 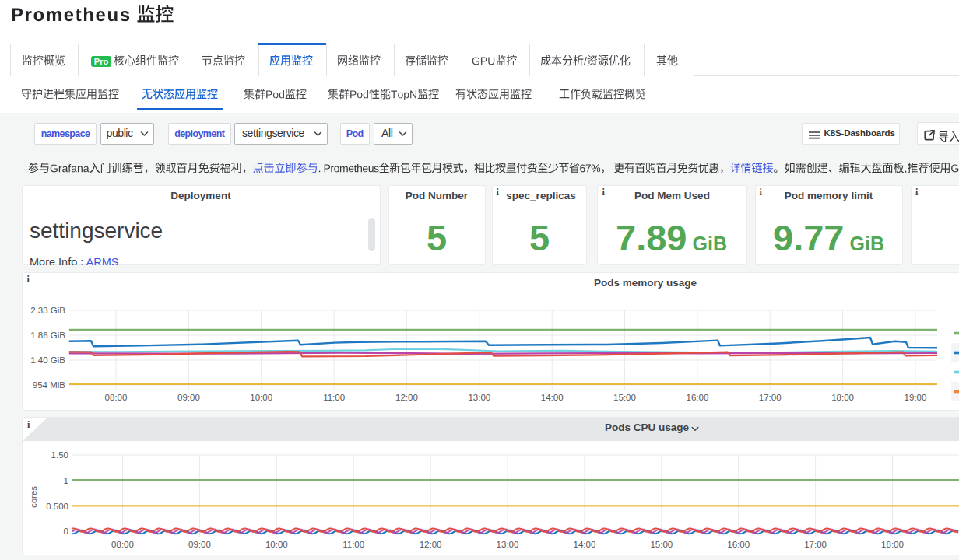 What do you see at coordinates (431, 544) in the screenshot?
I see `svg-text: 12:00` at bounding box center [431, 544].